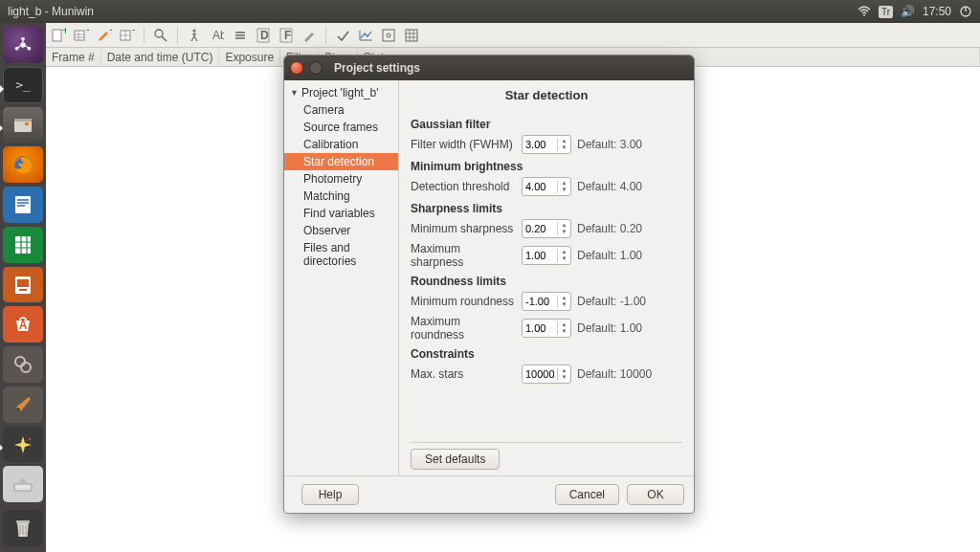 The height and width of the screenshot is (552, 980). What do you see at coordinates (295, 93) in the screenshot?
I see `caret-down-icon: ▼` at bounding box center [295, 93].